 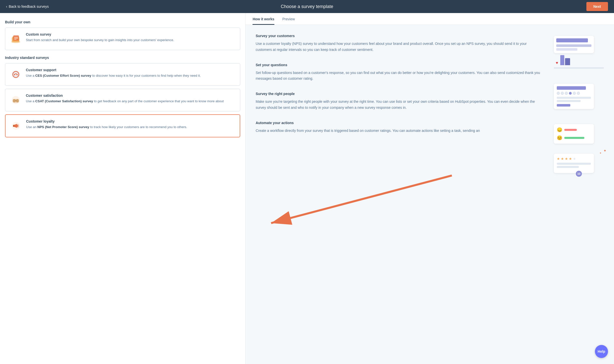 What do you see at coordinates (100, 40) in the screenshot?
I see `custom-survey-desc: Start from scratch and build your own be…` at bounding box center [100, 40].